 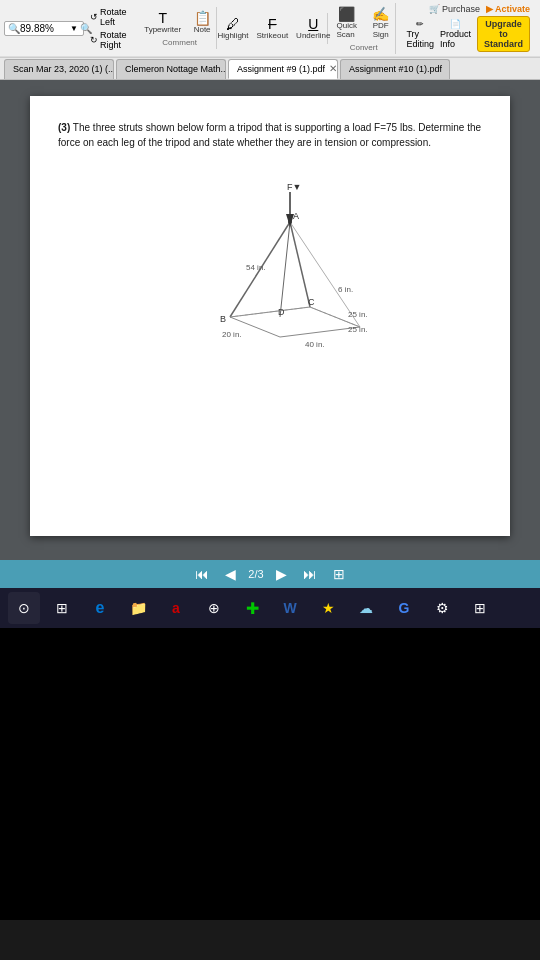 I want to click on dim-40: 40 in., so click(x=315, y=344).